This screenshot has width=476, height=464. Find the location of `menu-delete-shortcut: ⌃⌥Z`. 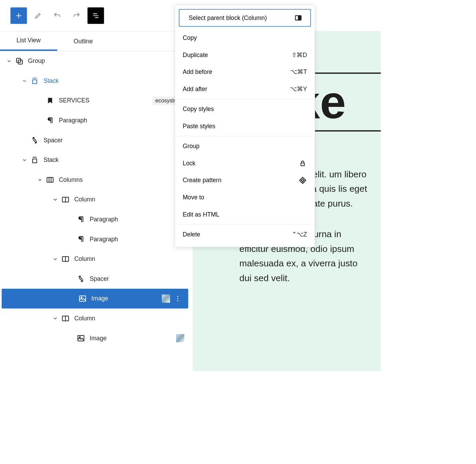

menu-delete-shortcut: ⌃⌥Z is located at coordinates (299, 234).